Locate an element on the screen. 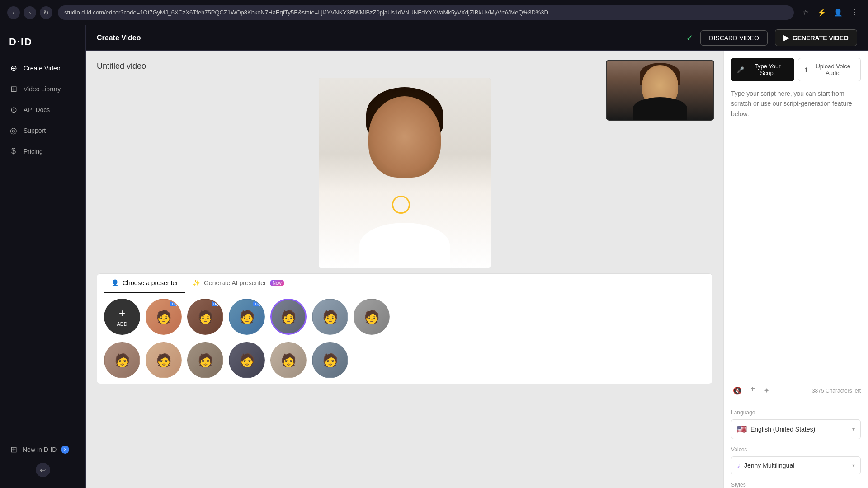  presenter-card-8: 🧑 is located at coordinates (164, 360).